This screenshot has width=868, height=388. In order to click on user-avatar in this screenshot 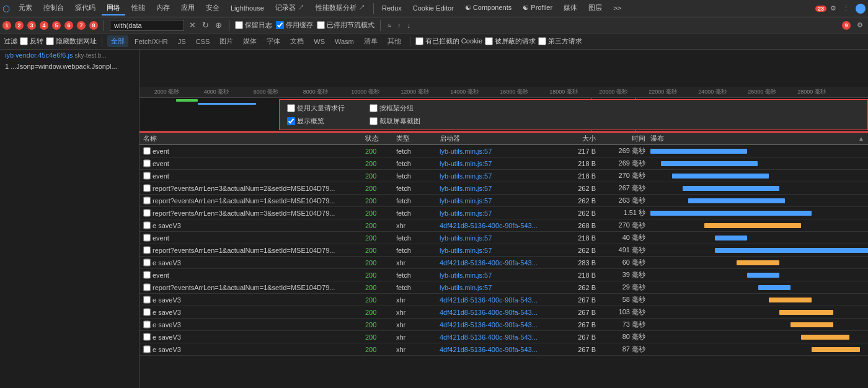, I will do `click(861, 9)`.